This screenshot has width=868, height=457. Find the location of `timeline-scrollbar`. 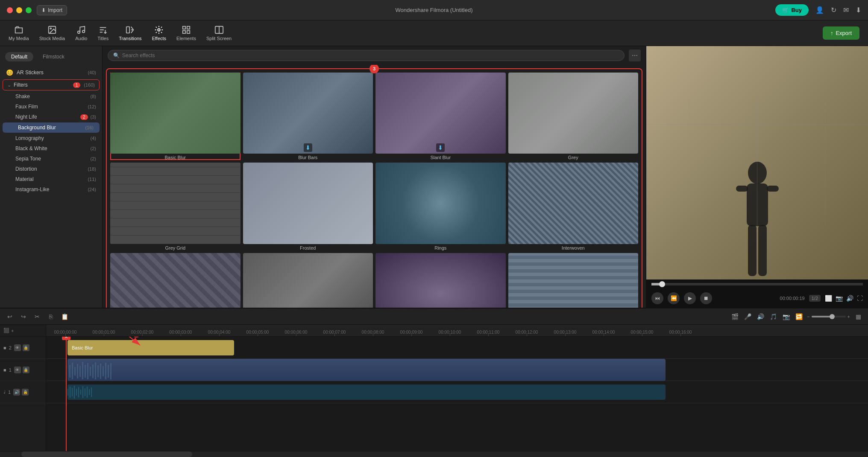

timeline-scrollbar is located at coordinates (434, 454).